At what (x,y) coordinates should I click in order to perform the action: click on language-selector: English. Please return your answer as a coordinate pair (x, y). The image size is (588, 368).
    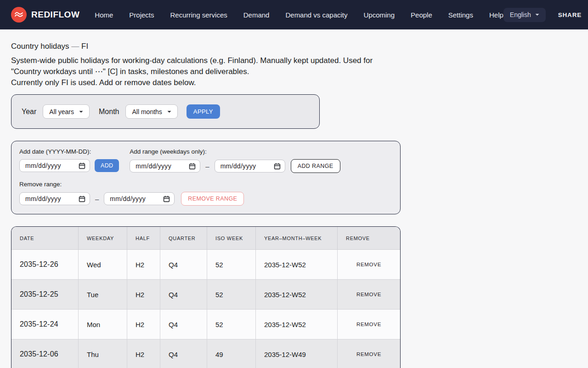
    Looking at the image, I should click on (525, 15).